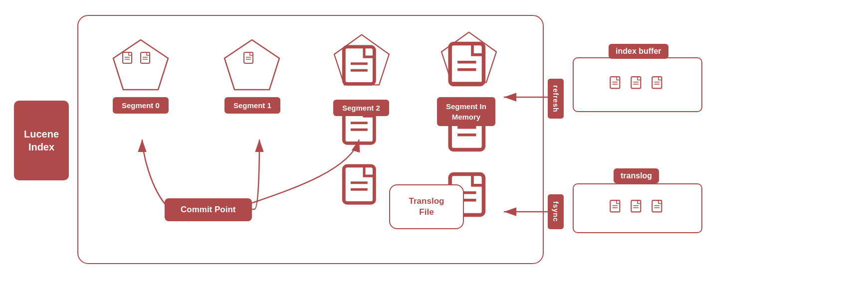 This screenshot has height=281, width=868. I want to click on translog-box, so click(638, 208).